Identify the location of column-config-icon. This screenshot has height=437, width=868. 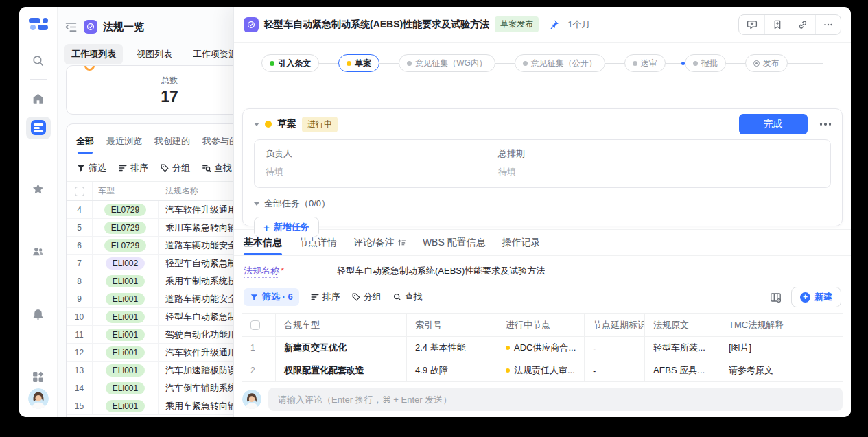
(775, 298).